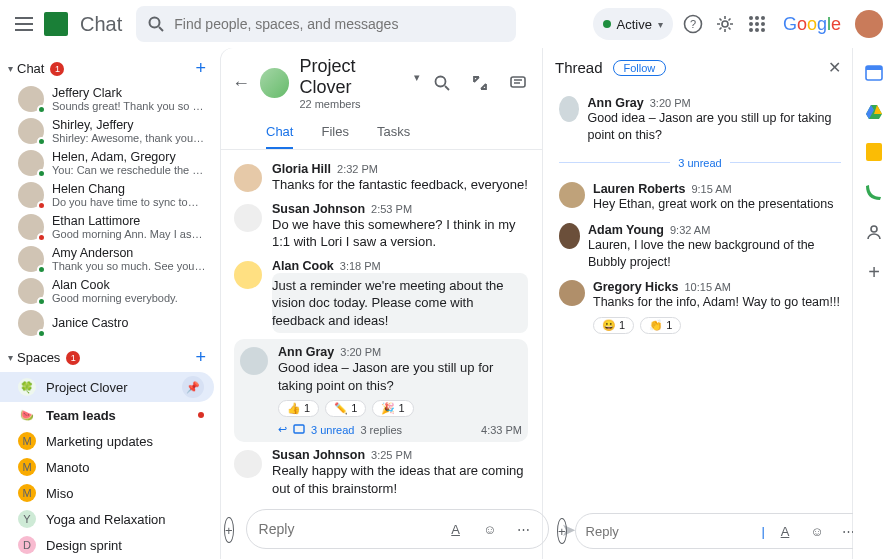 This screenshot has width=895, height=559. Describe the element at coordinates (106, 520) in the screenshot. I see `space-name: Yoga and Relaxation` at that location.